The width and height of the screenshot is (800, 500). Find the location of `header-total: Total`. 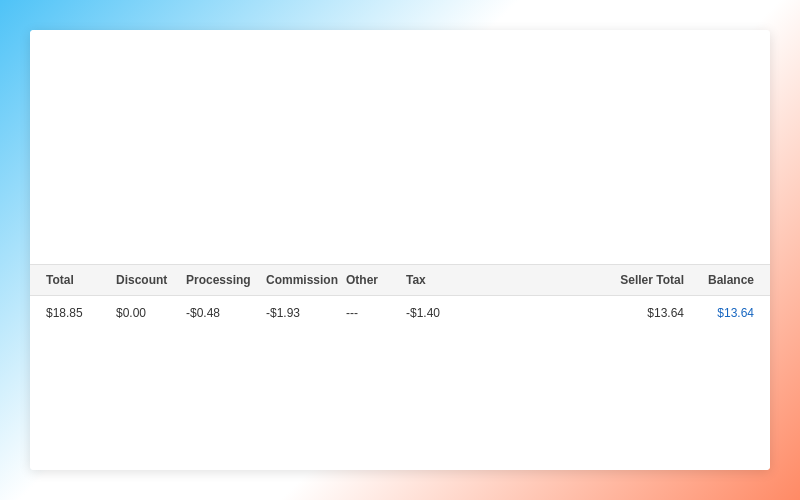

header-total: Total is located at coordinates (81, 280).